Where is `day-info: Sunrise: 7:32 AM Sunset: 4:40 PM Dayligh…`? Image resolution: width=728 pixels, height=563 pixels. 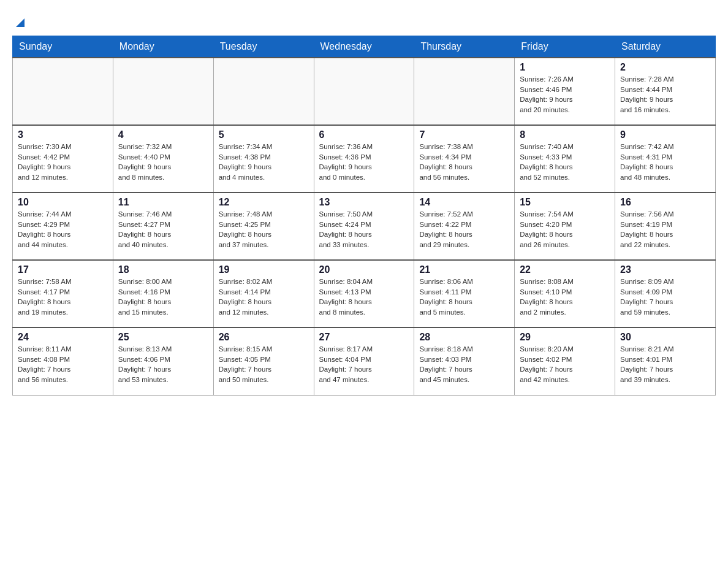 day-info: Sunrise: 7:32 AM Sunset: 4:40 PM Dayligh… is located at coordinates (163, 162).